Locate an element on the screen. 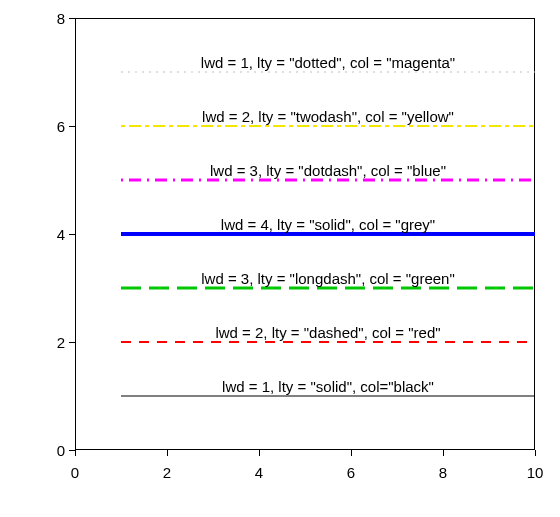  x-tick-label: 8 is located at coordinates (443, 472).